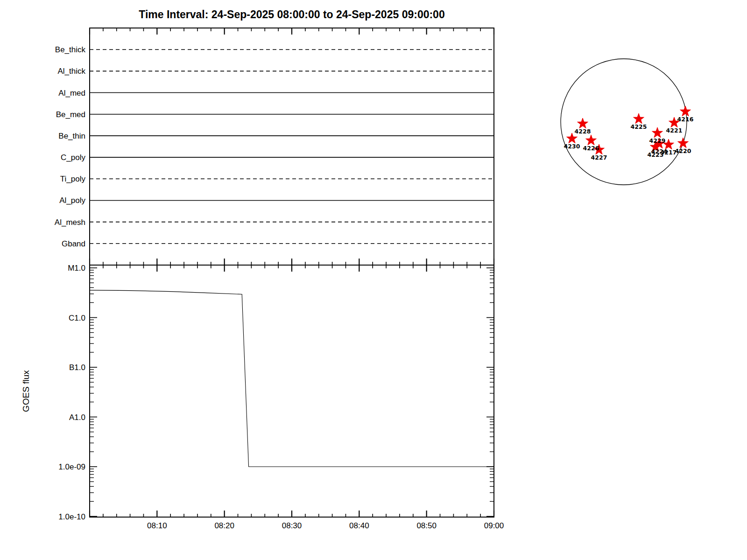 Image resolution: width=747 pixels, height=560 pixels. What do you see at coordinates (599, 158) in the screenshot?
I see `active-region-label-4227: 4227` at bounding box center [599, 158].